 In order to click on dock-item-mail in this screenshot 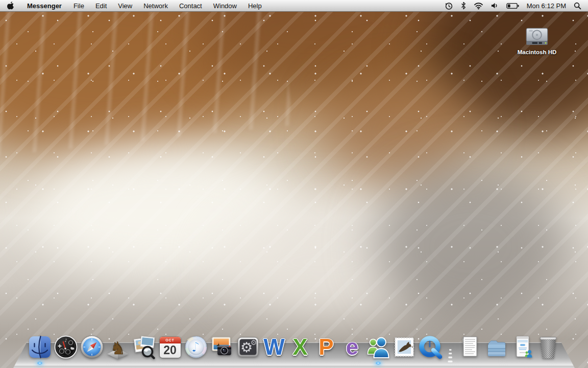, I will do `click(404, 347)`.